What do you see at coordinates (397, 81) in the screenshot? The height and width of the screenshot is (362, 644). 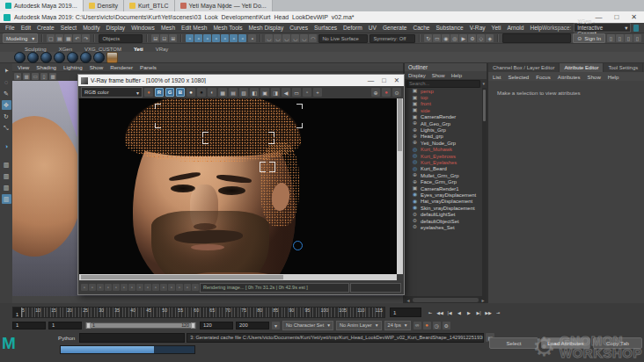 I see `vfb-close-button: ✕` at bounding box center [397, 81].